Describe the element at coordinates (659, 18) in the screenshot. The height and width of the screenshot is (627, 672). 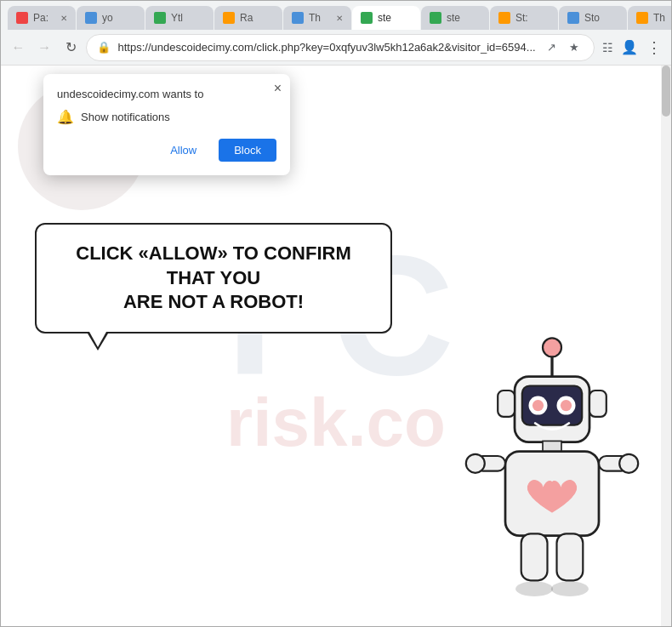
I see `tab-label-10: Th` at that location.